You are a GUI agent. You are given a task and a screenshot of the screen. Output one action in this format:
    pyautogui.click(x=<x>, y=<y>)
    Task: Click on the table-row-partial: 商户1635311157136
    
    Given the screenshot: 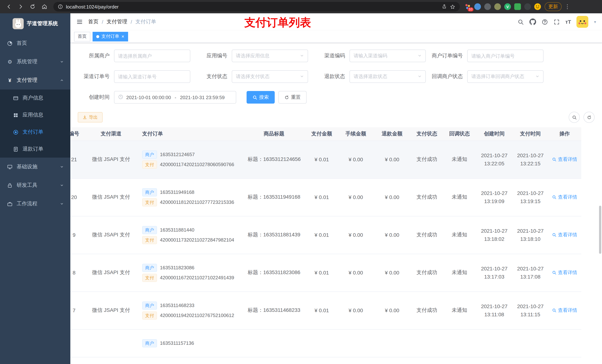 What is the action you would take?
    pyautogui.click(x=326, y=343)
    